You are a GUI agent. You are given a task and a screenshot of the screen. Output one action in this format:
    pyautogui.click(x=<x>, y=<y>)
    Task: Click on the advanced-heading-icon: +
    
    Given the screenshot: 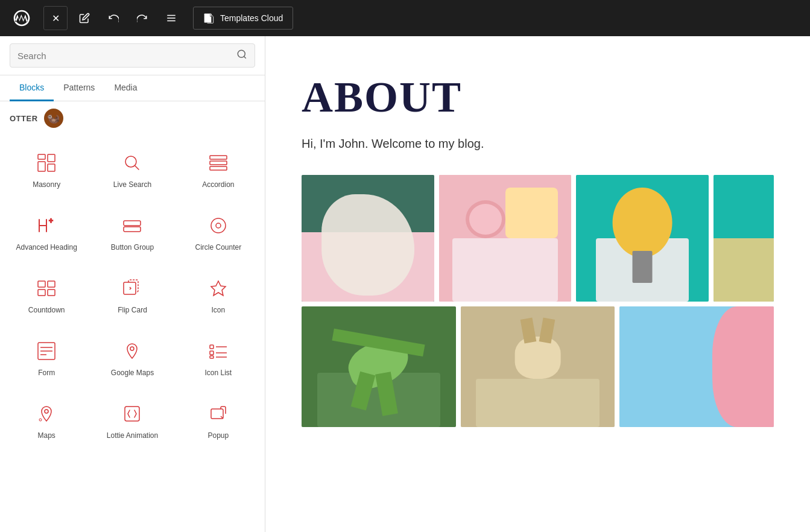 What is the action you would take?
    pyautogui.click(x=46, y=227)
    